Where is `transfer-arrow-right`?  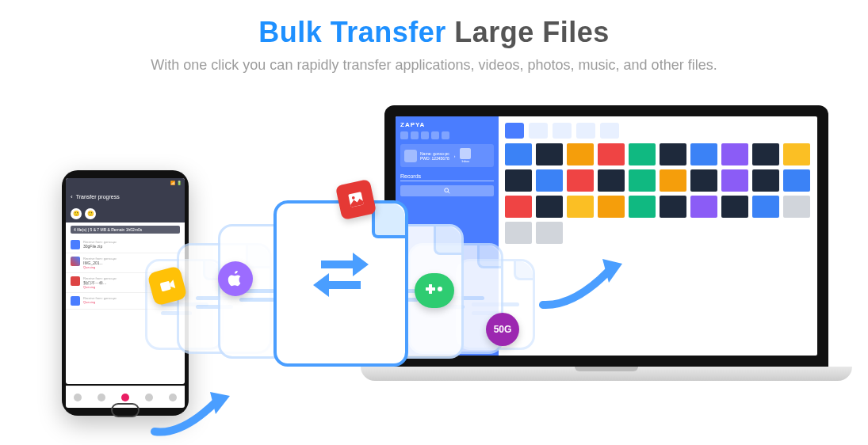 transfer-arrow-right is located at coordinates (583, 281).